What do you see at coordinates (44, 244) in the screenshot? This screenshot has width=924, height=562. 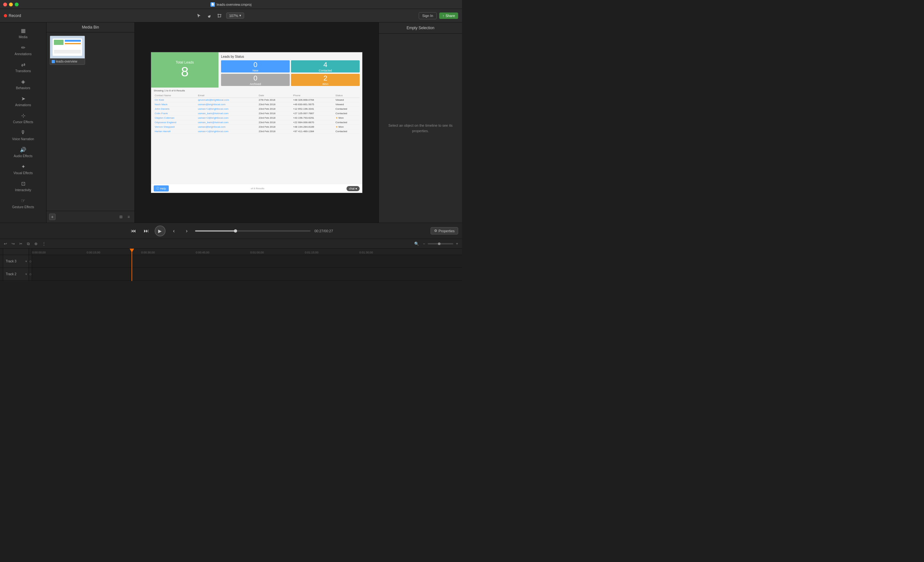 I see `split-button: ⋮` at bounding box center [44, 244].